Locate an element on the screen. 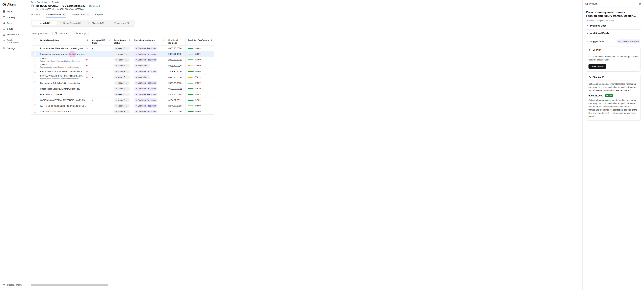 Image resolution: width=644 pixels, height=290 pixels. status-badge: Completed is located at coordinates (94, 6).